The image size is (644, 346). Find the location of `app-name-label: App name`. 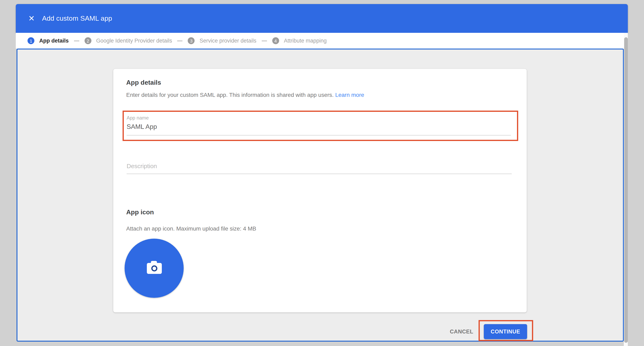

app-name-label: App name is located at coordinates (138, 118).